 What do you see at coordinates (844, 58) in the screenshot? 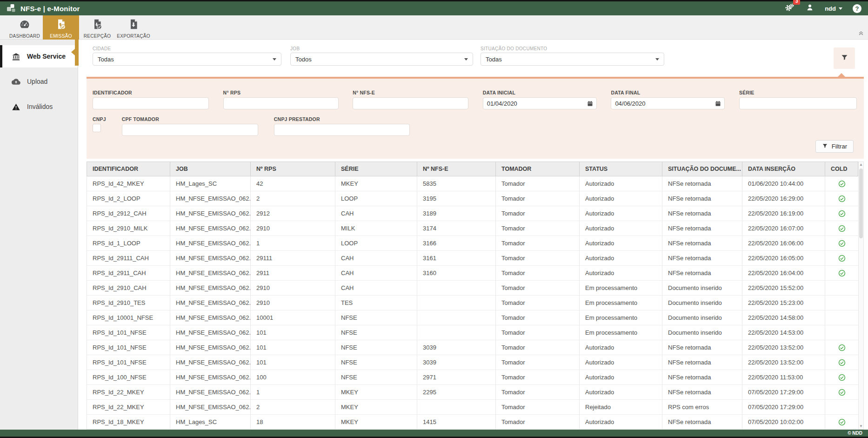
I see `filter-toggle-button` at bounding box center [844, 58].